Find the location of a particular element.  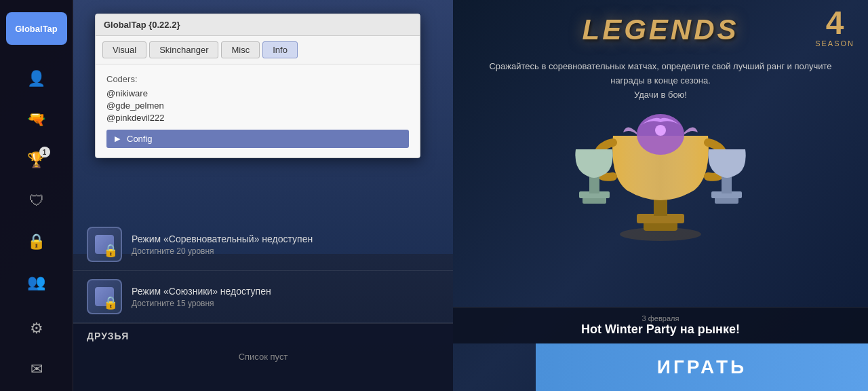

modal-body: Coders: @nikiware @gde_pelmen @pinkdevil… is located at coordinates (258, 111).